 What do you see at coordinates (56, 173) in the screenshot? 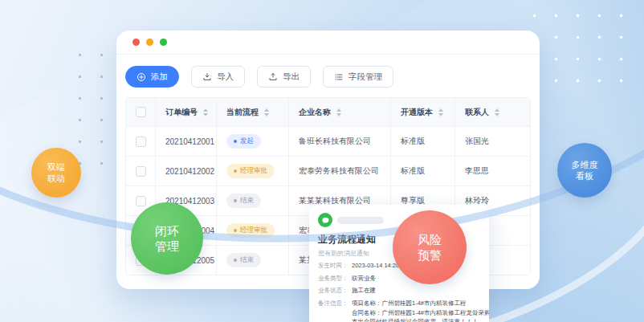
I see `feature-badge-dual-linkage: 双端 联动` at bounding box center [56, 173].